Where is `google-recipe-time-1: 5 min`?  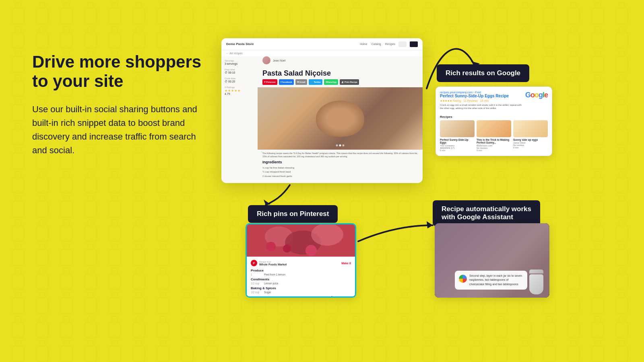
google-recipe-time-1: 5 min is located at coordinates (457, 150).